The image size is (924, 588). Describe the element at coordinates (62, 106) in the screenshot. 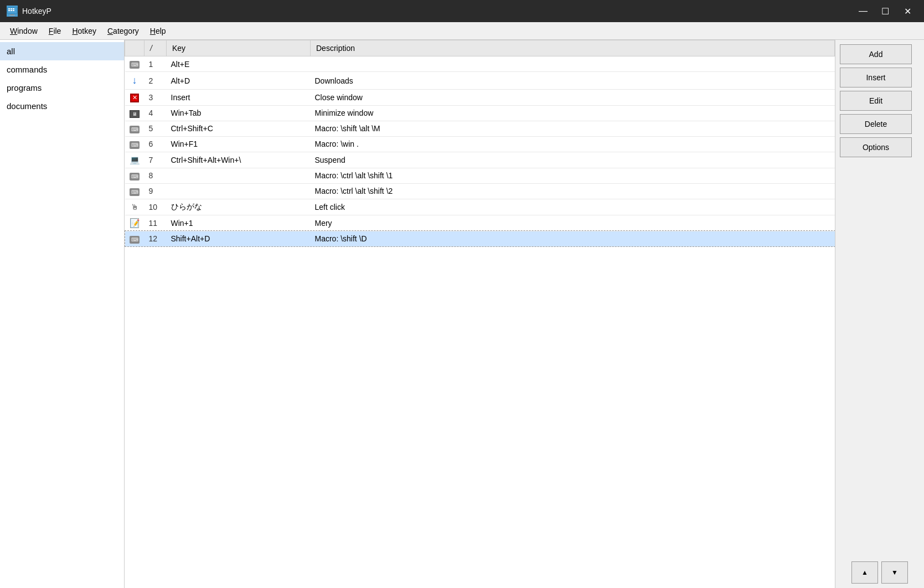

I see `sidebar-item-documents: documents` at that location.